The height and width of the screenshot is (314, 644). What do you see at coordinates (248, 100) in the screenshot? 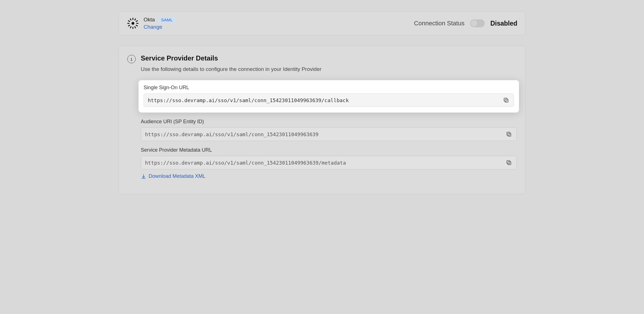
I see `sso-url-value: https://sso.devramp.ai/sso/v1/saml/conn_…` at bounding box center [248, 100].